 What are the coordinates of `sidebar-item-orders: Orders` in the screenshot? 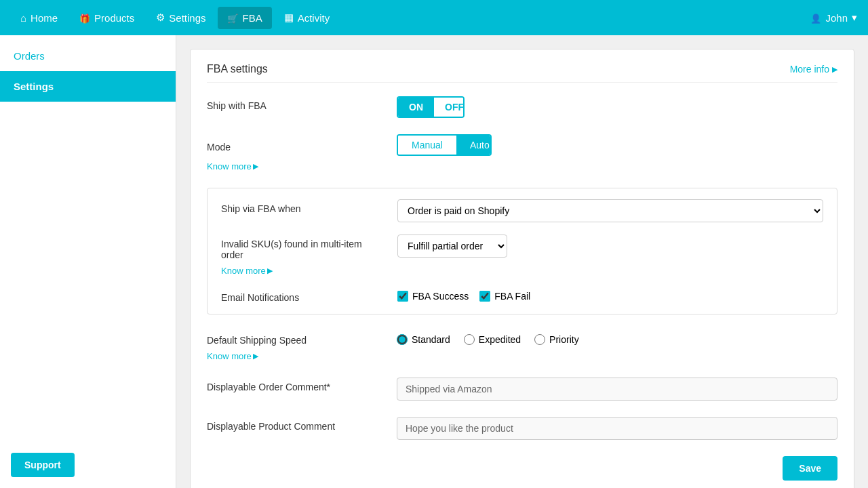 It's located at (88, 56).